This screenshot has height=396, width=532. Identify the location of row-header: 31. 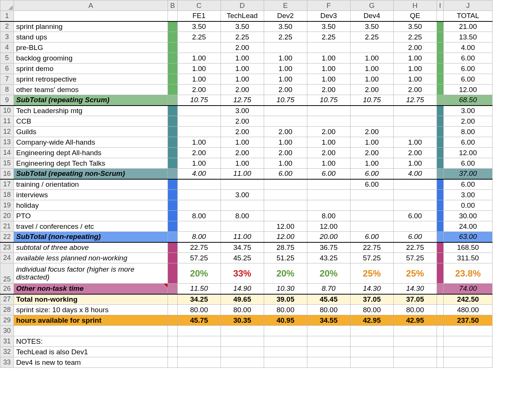
(7, 342).